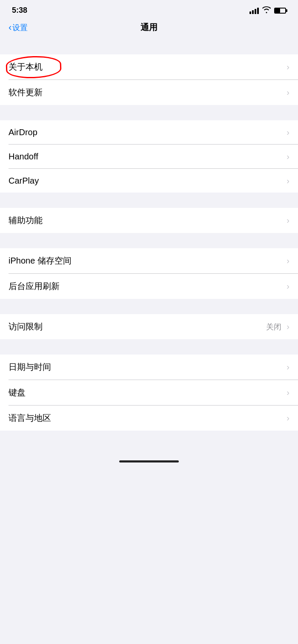 Image resolution: width=298 pixels, height=644 pixels. Describe the element at coordinates (149, 461) in the screenshot. I see `home-indicator` at that location.